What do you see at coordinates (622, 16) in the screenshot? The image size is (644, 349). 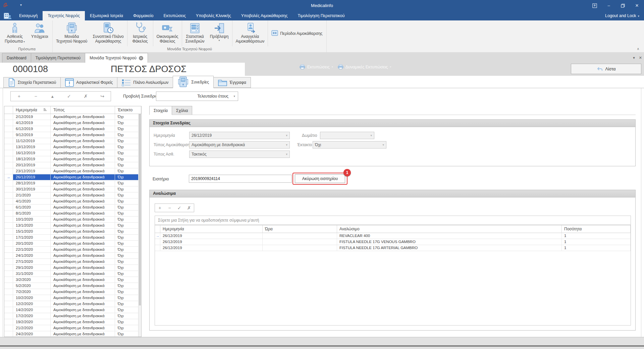 I see `logout-button: Logout and Lock▾` at bounding box center [622, 16].